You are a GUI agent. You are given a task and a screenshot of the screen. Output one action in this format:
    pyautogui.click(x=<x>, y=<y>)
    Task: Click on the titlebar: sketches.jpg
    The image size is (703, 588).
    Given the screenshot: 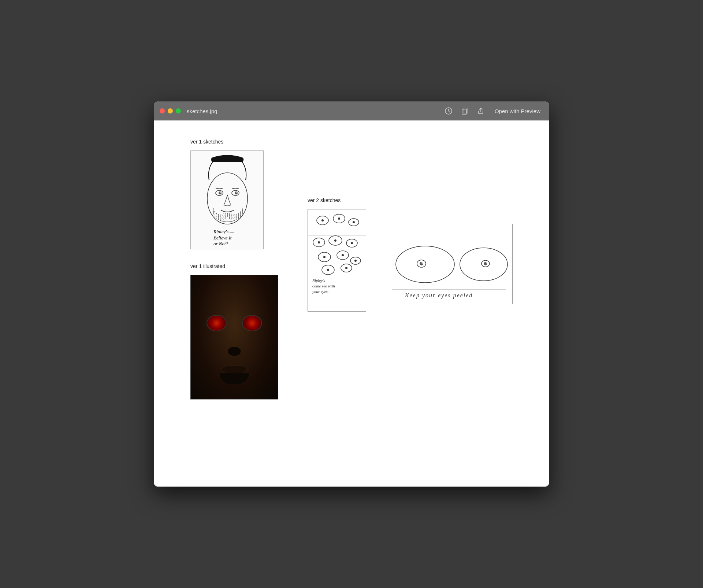 What is the action you would take?
    pyautogui.click(x=352, y=111)
    